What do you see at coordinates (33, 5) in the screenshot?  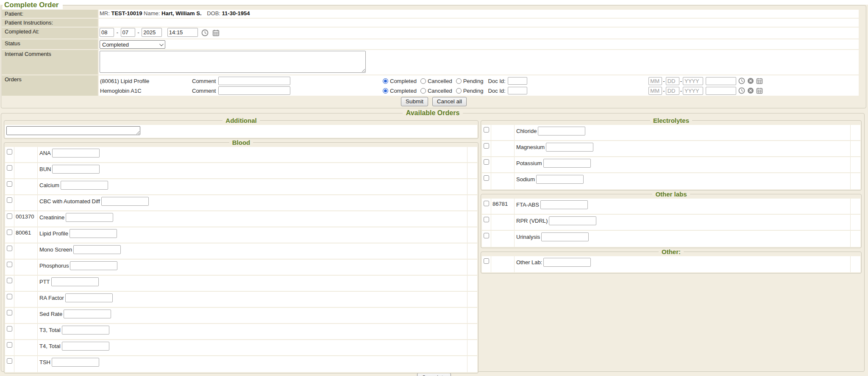 I see `page-title: Complete Order` at bounding box center [33, 5].